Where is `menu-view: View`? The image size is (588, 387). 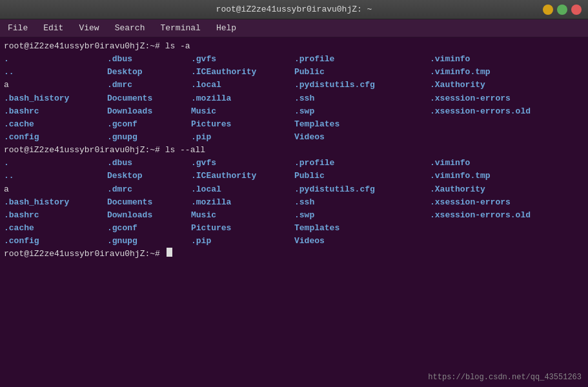
menu-view: View is located at coordinates (89, 28).